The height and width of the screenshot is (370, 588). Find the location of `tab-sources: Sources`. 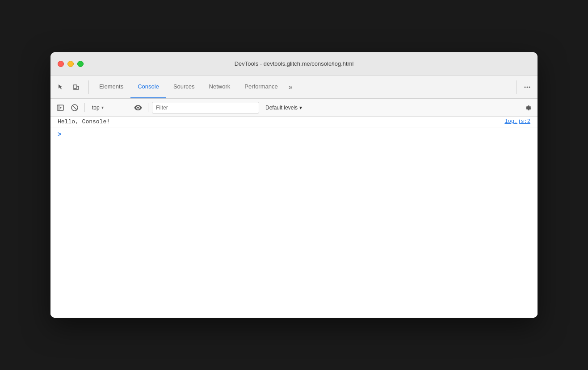

tab-sources: Sources is located at coordinates (184, 87).